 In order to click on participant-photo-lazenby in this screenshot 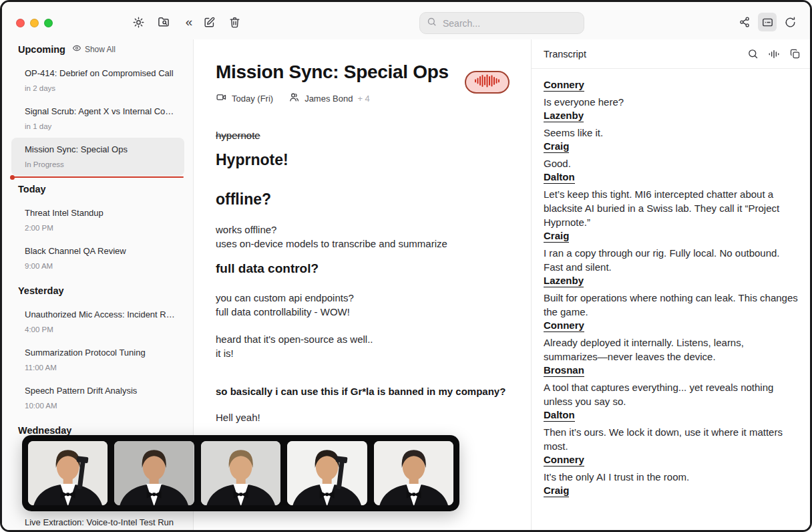, I will do `click(154, 473)`.